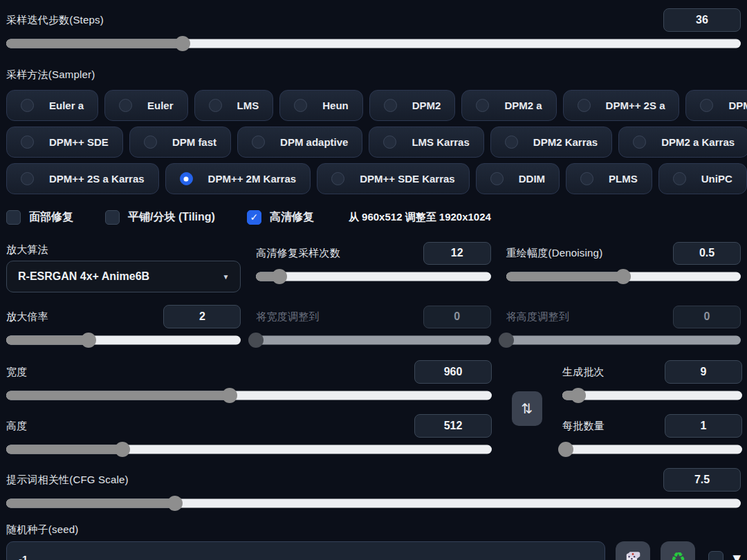 The width and height of the screenshot is (747, 560). I want to click on sampler-option: DPM adaptive, so click(300, 142).